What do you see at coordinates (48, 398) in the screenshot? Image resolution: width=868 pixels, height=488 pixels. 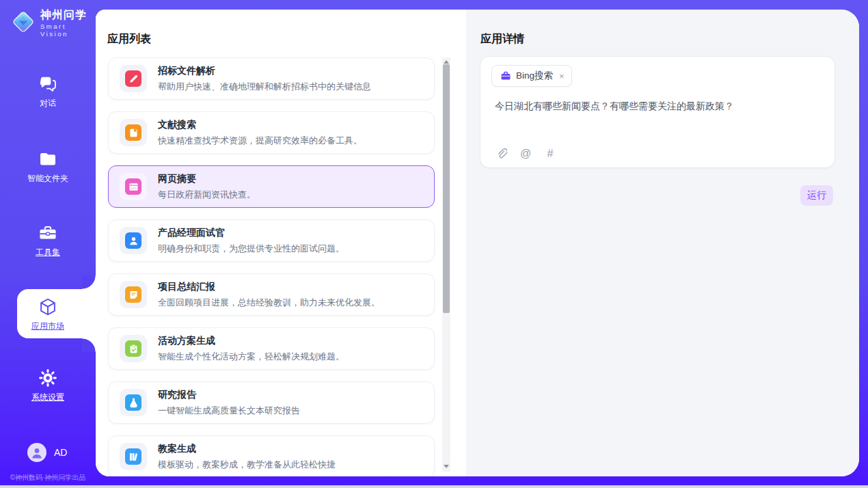 I see `sidebar-item-label: 系统设置` at bounding box center [48, 398].